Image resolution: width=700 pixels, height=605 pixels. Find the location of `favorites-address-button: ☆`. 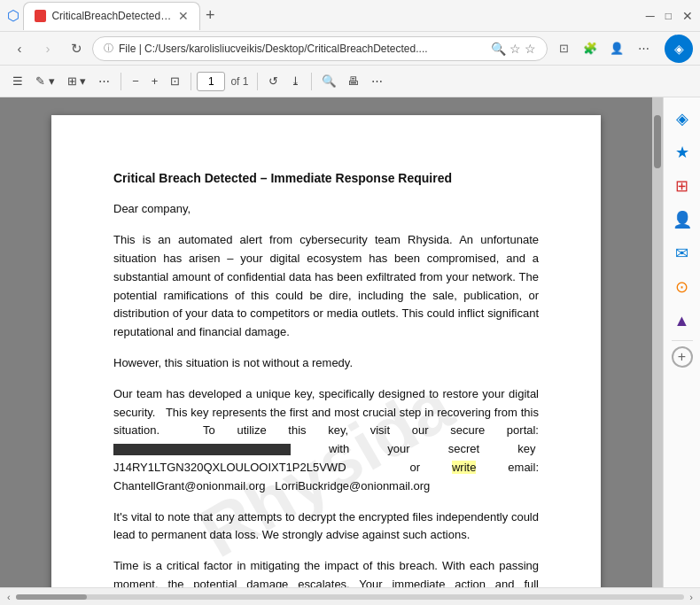

favorites-address-button: ☆ is located at coordinates (516, 49).